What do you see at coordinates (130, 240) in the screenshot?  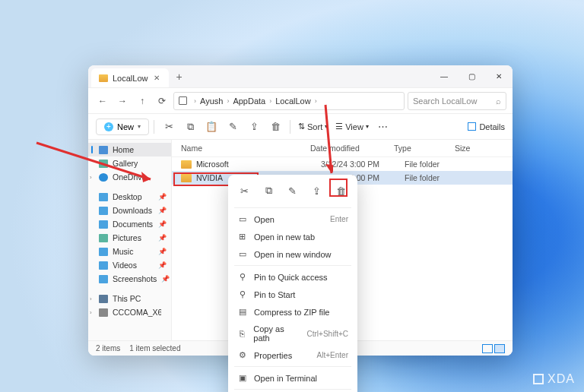 I see `sidebar: Home Gallery ›OneDrive Desktop📌 Download…` at bounding box center [130, 240].